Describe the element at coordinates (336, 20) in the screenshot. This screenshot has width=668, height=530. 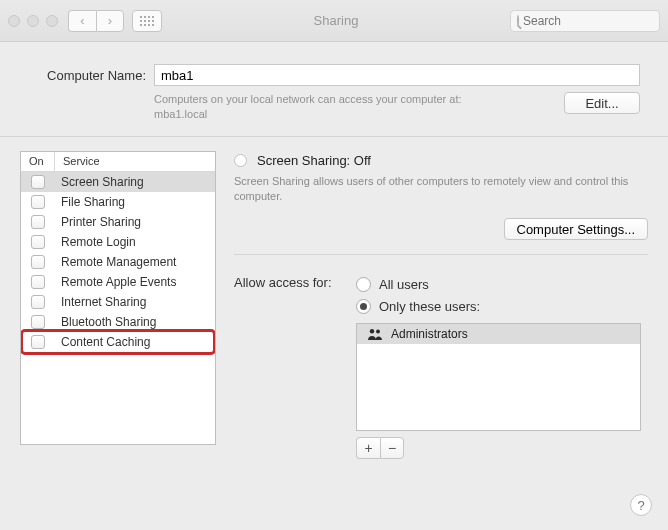
I see `window-title: Sharing` at that location.